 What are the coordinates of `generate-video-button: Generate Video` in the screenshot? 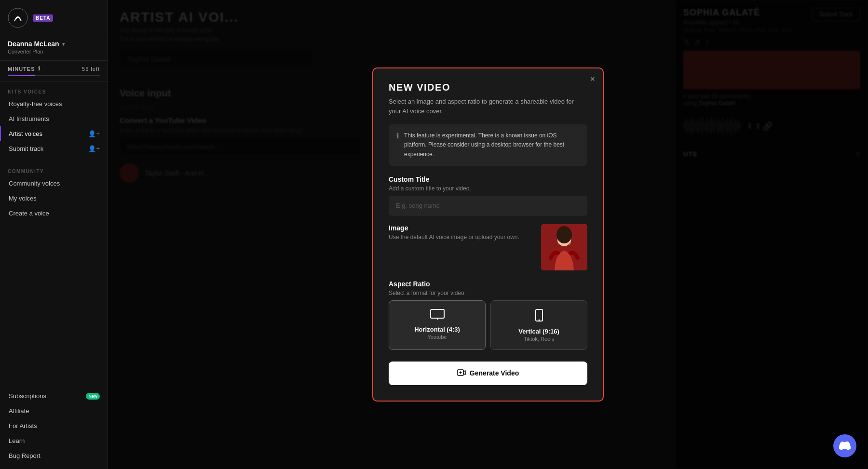 It's located at (488, 373).